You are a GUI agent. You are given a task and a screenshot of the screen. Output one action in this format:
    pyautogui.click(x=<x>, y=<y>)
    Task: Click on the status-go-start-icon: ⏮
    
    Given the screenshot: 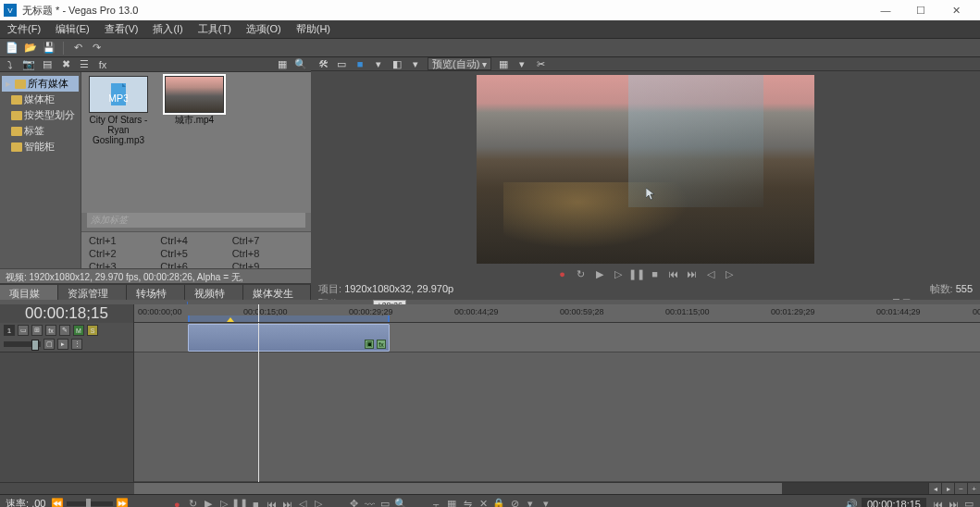 What is the action you would take?
    pyautogui.click(x=937, y=503)
    